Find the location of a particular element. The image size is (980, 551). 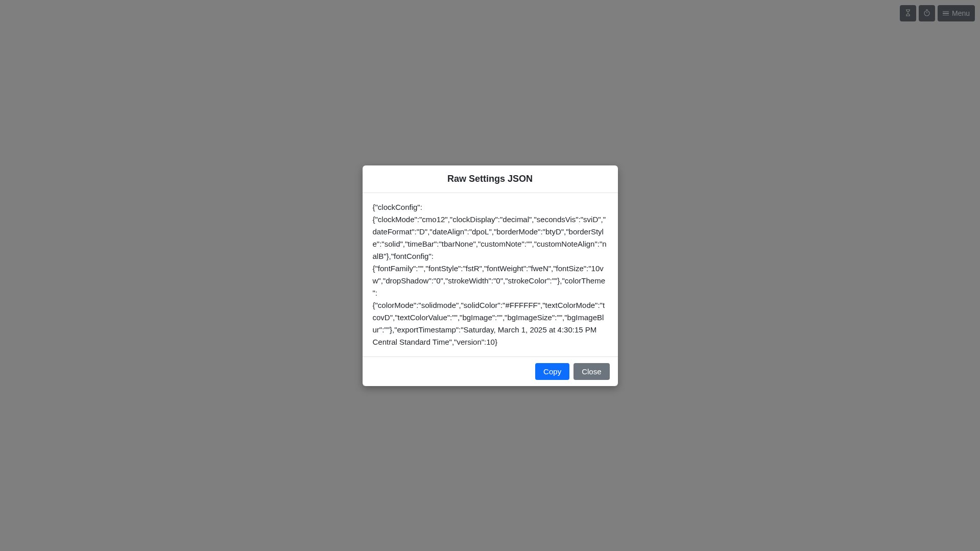

modal-footer: Copy Close is located at coordinates (490, 371).